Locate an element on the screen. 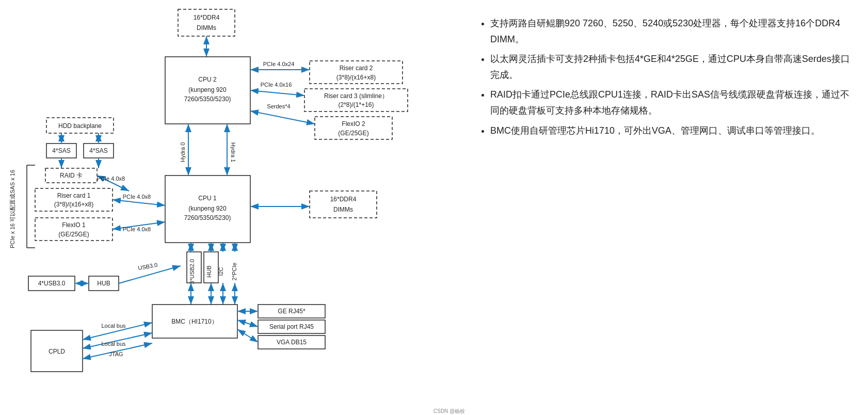 Image resolution: width=868 pixels, height=415 pixels. bullet-item-1: 支持两路自研鲲鹏920 7260、5250、5240或5230处理器，每个处理器… is located at coordinates (671, 31).